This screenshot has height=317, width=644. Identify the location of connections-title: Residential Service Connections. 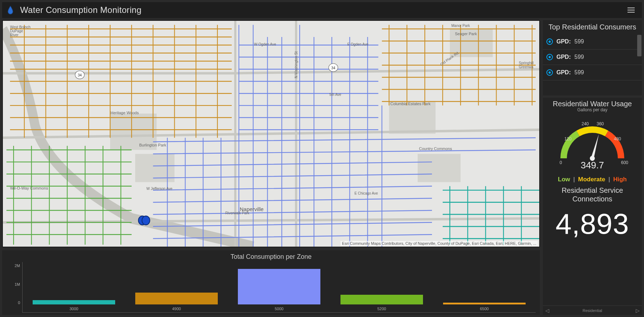
(592, 195).